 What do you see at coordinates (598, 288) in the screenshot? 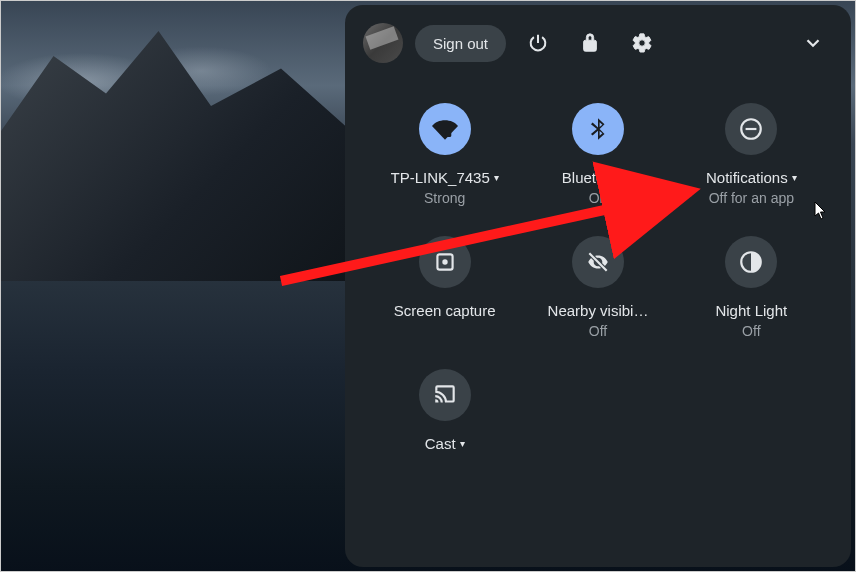
I see `tile-nearby-visibility: Nearby visibi… Off` at bounding box center [598, 288].